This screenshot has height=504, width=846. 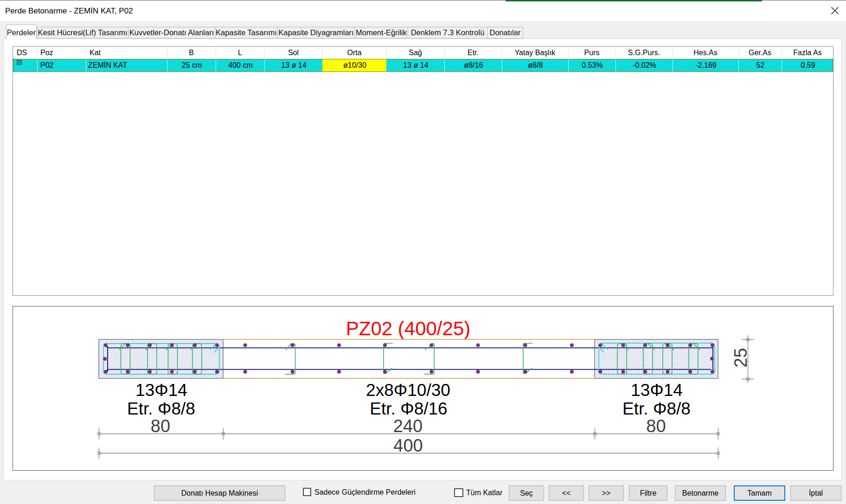 What do you see at coordinates (408, 409) in the screenshot?
I see `svg-text: Etr. Φ8/16` at bounding box center [408, 409].